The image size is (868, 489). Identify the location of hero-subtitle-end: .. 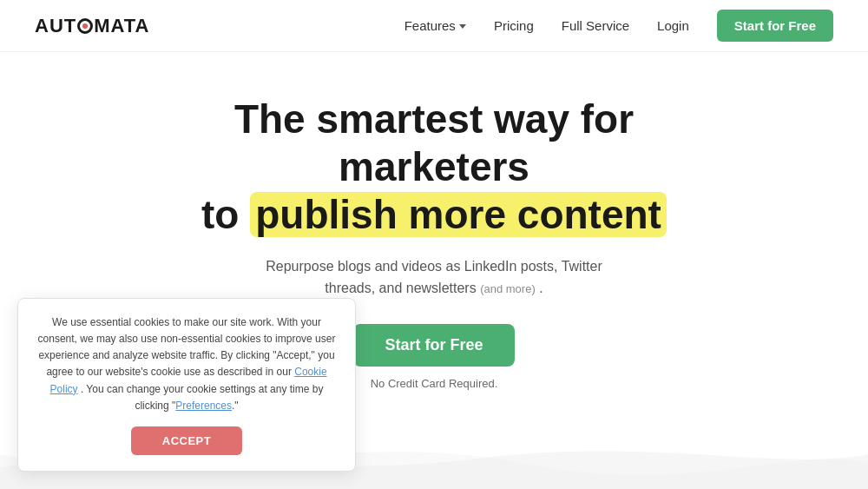
(541, 288).